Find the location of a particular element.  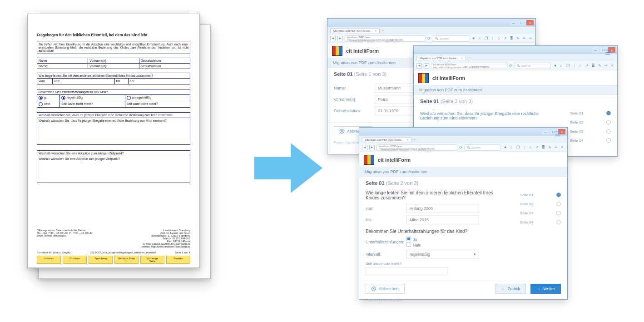

pdf-btn-drucken: Drucken is located at coordinates (74, 260).